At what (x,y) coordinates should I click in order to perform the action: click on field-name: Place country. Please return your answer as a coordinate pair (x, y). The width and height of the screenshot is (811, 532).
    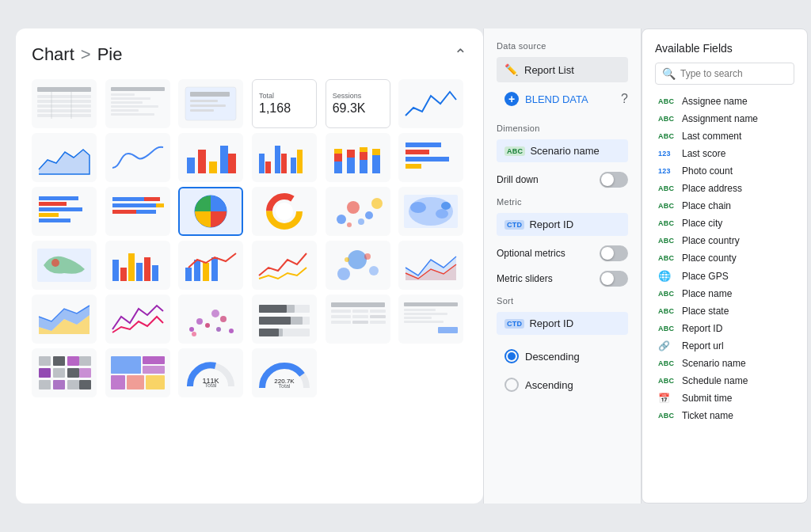
    Looking at the image, I should click on (711, 241).